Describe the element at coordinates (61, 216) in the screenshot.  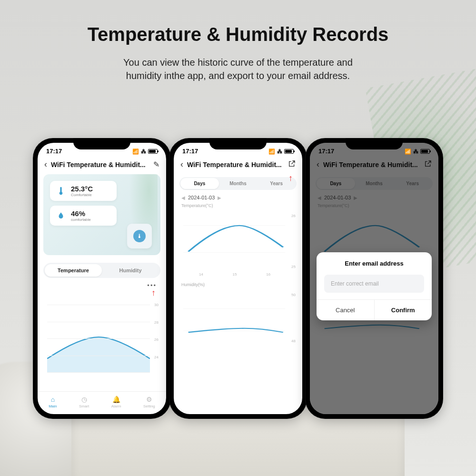
I see `droplet-icon` at that location.